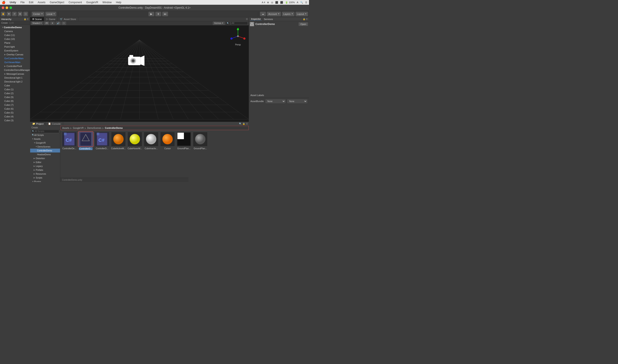 The width and height of the screenshot is (618, 364). Describe the element at coordinates (57, 2) in the screenshot. I see `menu-gameobject: GameObject` at that location.